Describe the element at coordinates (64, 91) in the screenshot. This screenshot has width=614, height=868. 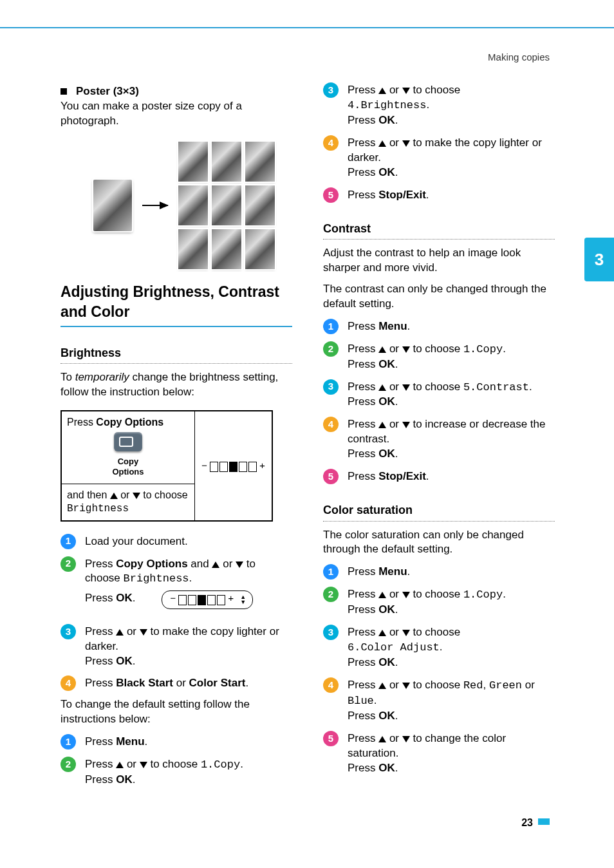
I see `square-bullet-icon` at that location.